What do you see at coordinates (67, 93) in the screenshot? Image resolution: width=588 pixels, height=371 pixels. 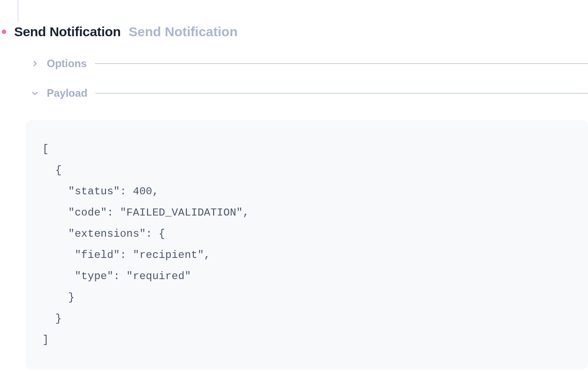 I see `section-payload-label: Payload` at bounding box center [67, 93].